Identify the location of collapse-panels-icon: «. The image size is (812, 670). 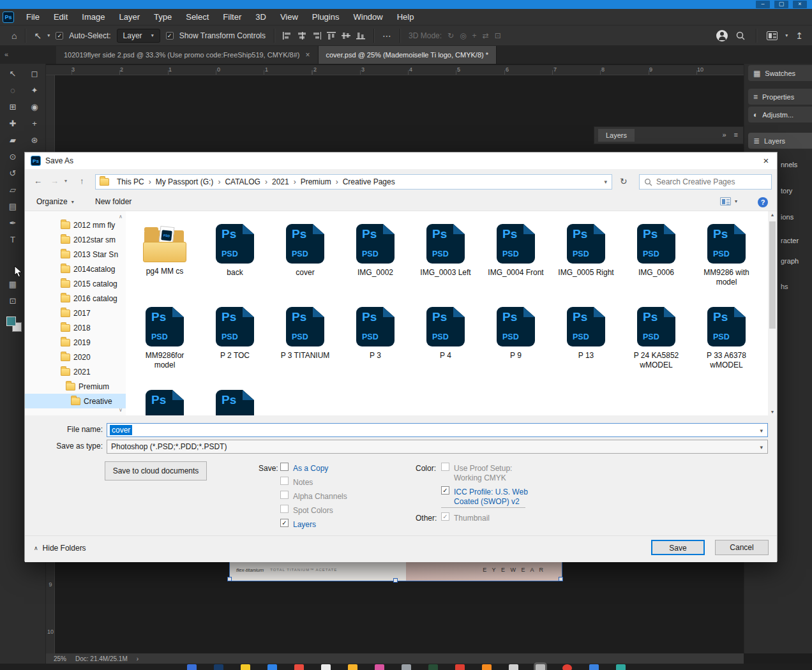
(6, 54).